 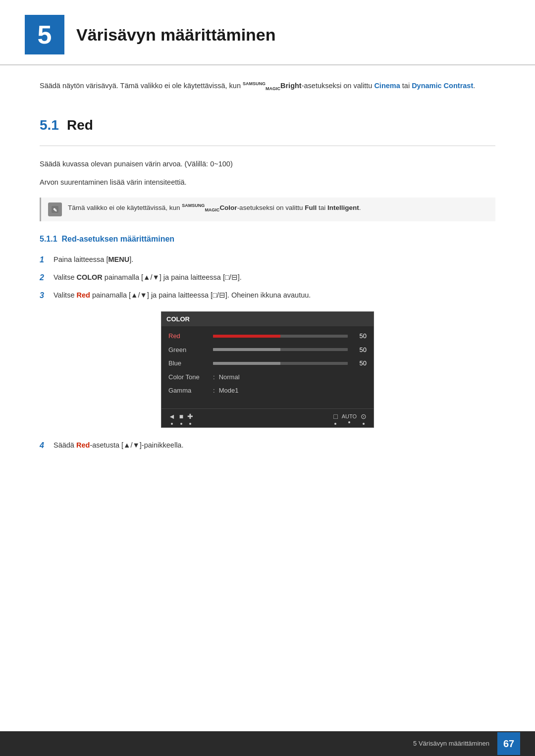 What do you see at coordinates (229, 391) in the screenshot?
I see `osd-value-gamma: Mode1` at bounding box center [229, 391].